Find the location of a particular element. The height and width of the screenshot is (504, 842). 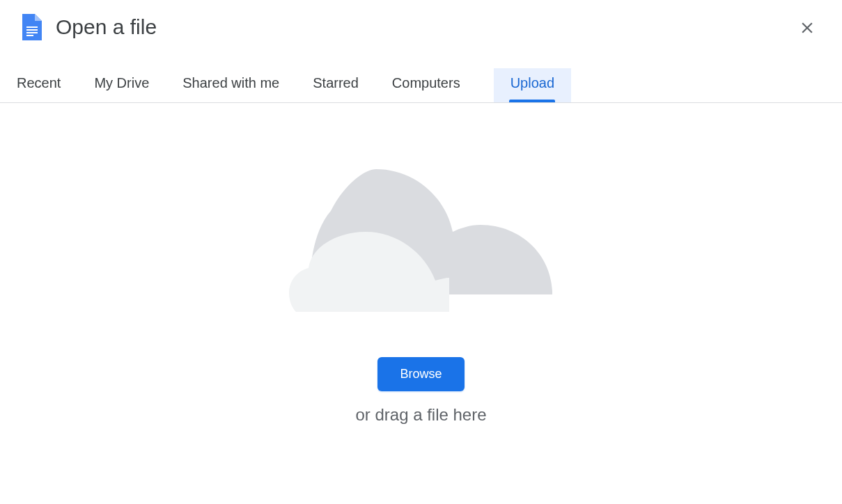

tab-upload: Upload is located at coordinates (532, 85).